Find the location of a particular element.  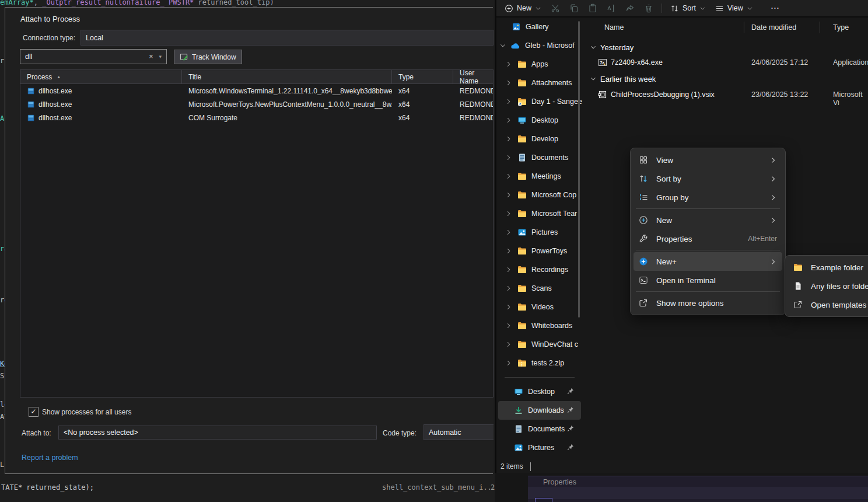

sidebar-item-downloads-pinned: Downloads is located at coordinates (540, 410).